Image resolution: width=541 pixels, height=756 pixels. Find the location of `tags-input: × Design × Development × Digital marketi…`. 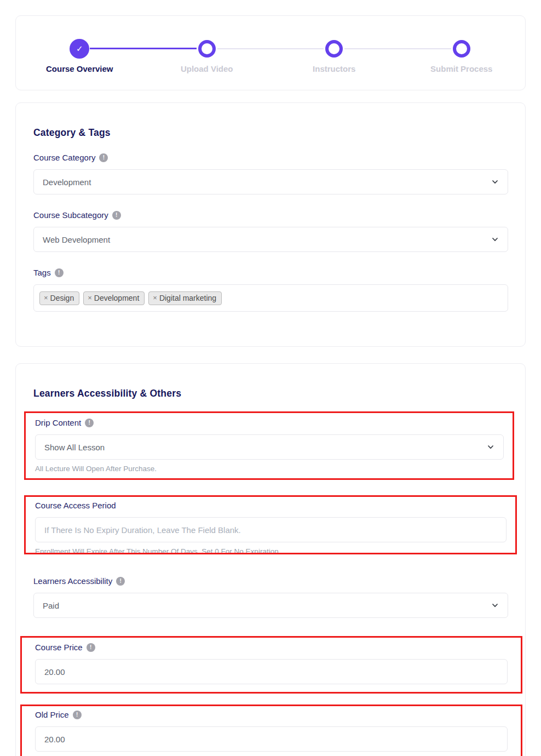

tags-input: × Design × Development × Digital marketi… is located at coordinates (270, 298).